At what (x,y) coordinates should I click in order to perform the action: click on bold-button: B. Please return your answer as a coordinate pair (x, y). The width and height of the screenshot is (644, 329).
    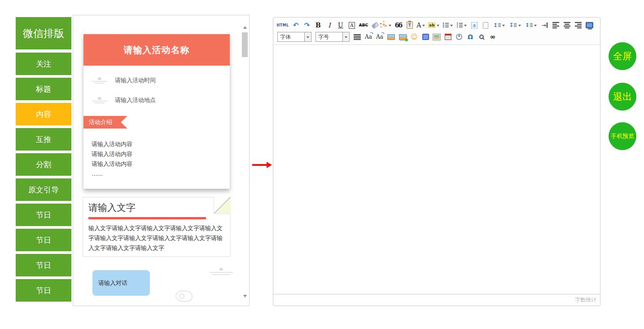
    Looking at the image, I should click on (318, 25).